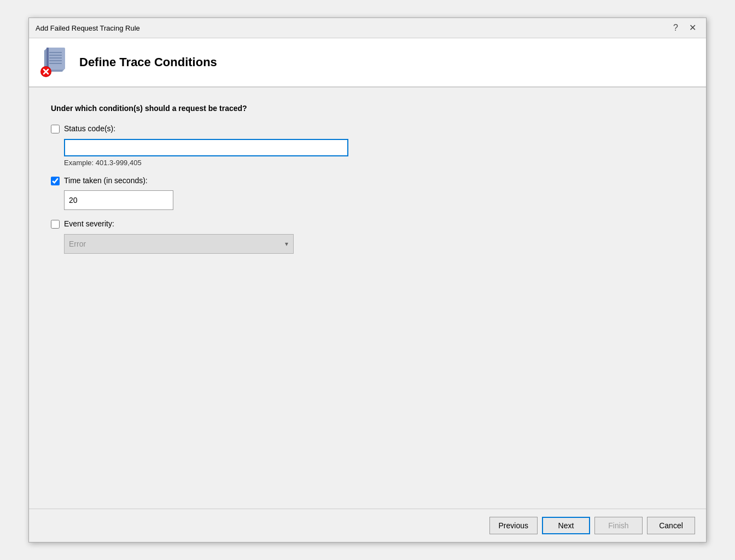 This screenshot has width=735, height=560. What do you see at coordinates (89, 224) in the screenshot?
I see `event-severity-label: Event severity:` at bounding box center [89, 224].